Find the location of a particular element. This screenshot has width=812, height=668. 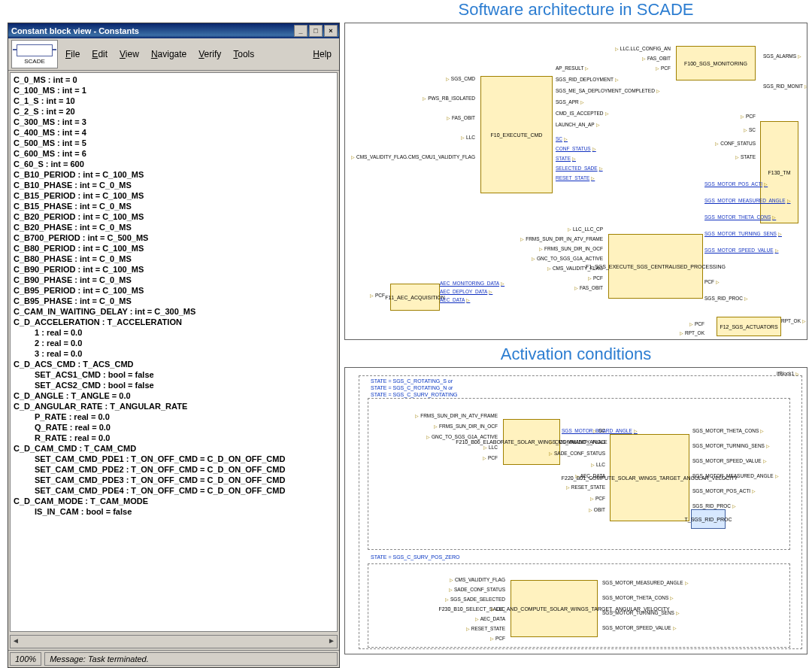

maximize-button: □ is located at coordinates (316, 31).